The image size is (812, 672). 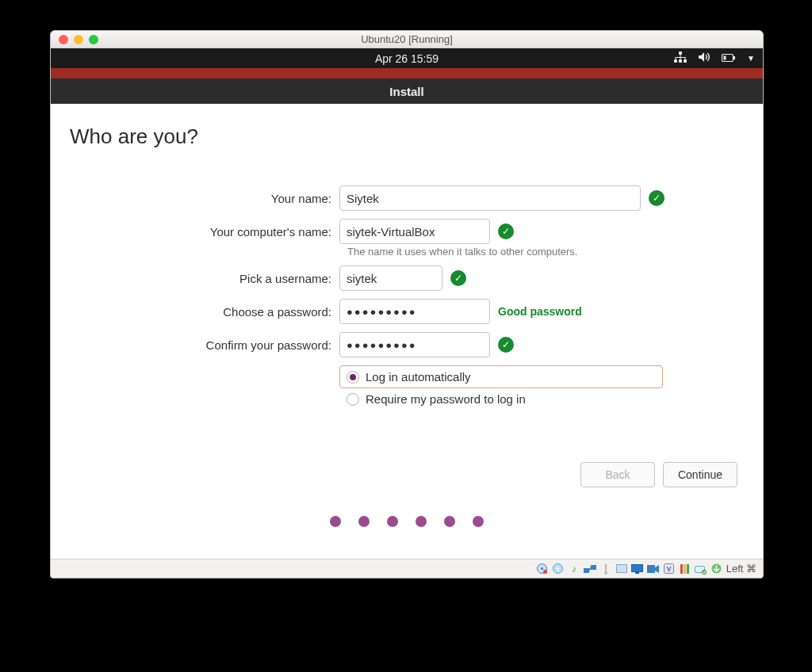 What do you see at coordinates (205, 198) in the screenshot?
I see `label-your-name: Your name:` at bounding box center [205, 198].